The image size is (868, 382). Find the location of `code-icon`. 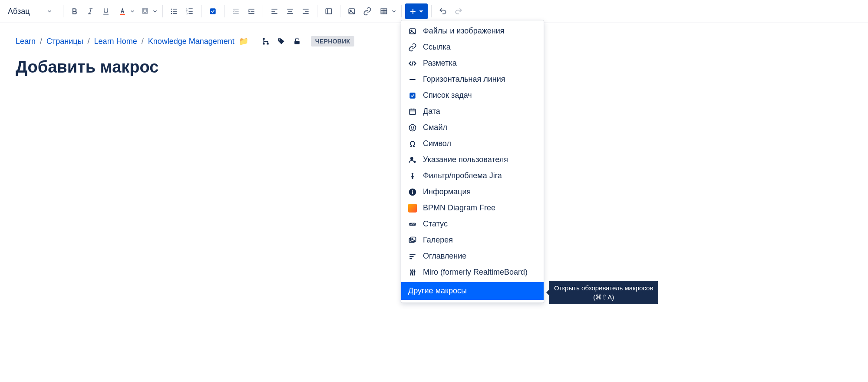

code-icon is located at coordinates (413, 63).